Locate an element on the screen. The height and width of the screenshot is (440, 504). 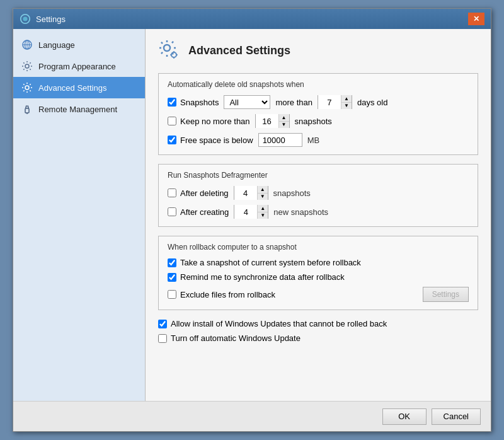
titlebar: Settings ✕ is located at coordinates (252, 19).